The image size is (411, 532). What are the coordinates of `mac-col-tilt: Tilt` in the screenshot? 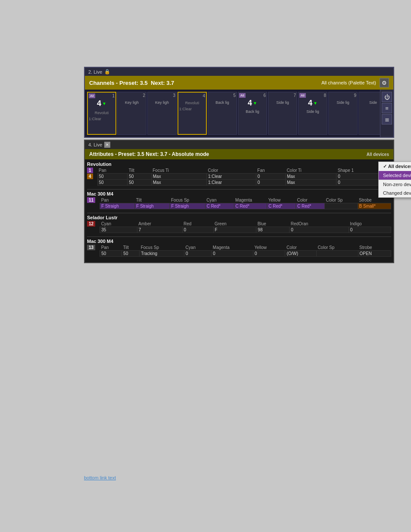 It's located at (153, 200).